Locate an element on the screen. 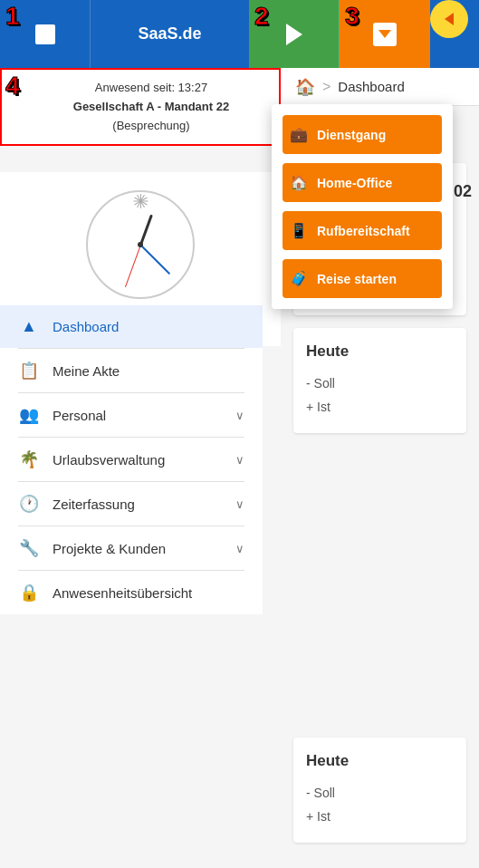  sidebar-item-anwesenheit: 🔒 Anwesenheitsübersicht is located at coordinates (131, 593).